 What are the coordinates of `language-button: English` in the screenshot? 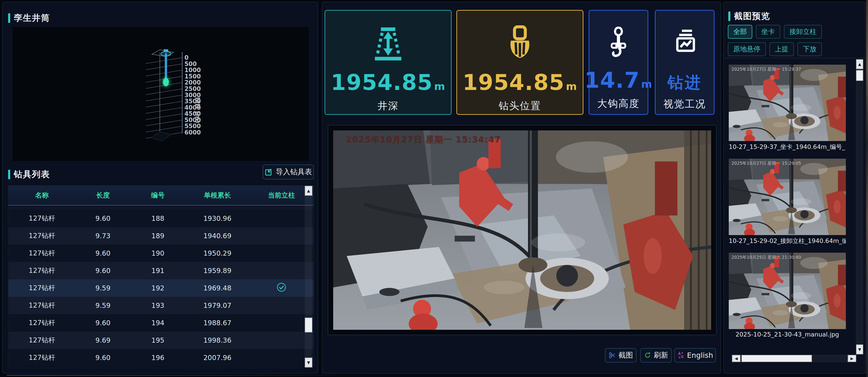 It's located at (695, 355).